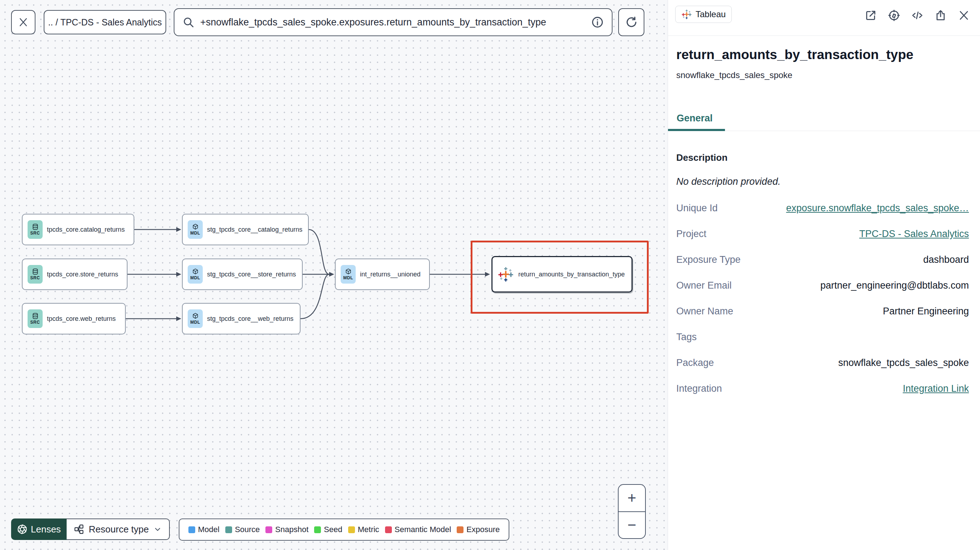  What do you see at coordinates (562, 274) in the screenshot?
I see `lineage-node-exposure-selected: return_amounts_by_transaction_type` at bounding box center [562, 274].